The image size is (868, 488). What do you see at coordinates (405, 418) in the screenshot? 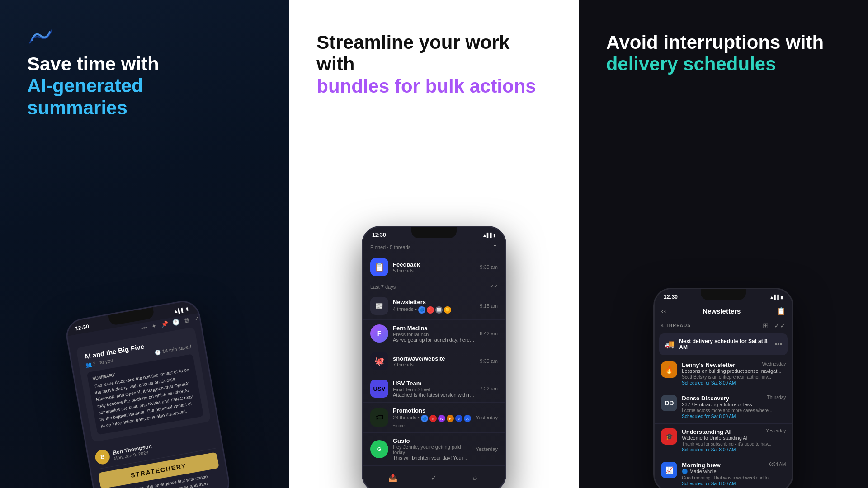
I see `promotions-count: 23 threads` at bounding box center [405, 418].